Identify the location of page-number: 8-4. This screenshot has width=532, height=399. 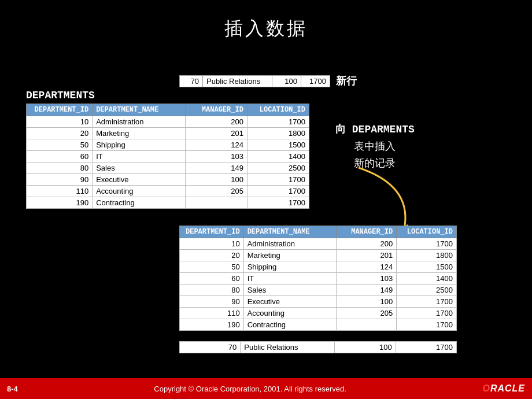
(13, 389).